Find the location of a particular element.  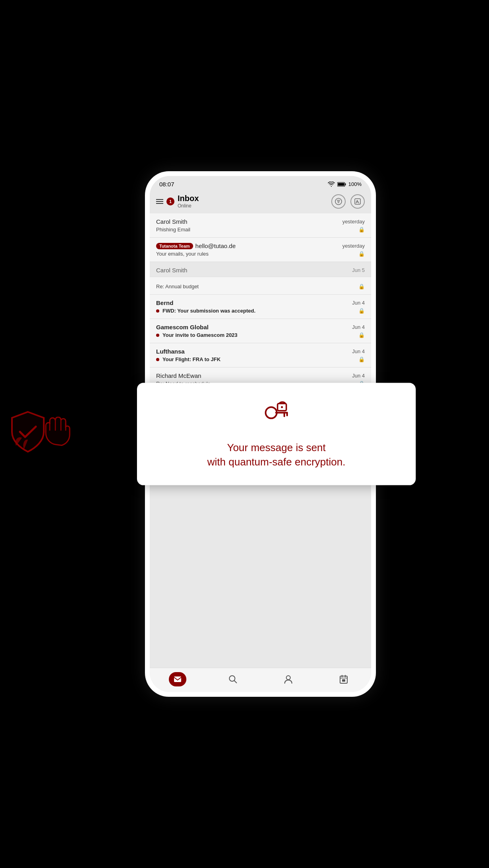

email-sender-3: Carol Smith is located at coordinates (172, 270).